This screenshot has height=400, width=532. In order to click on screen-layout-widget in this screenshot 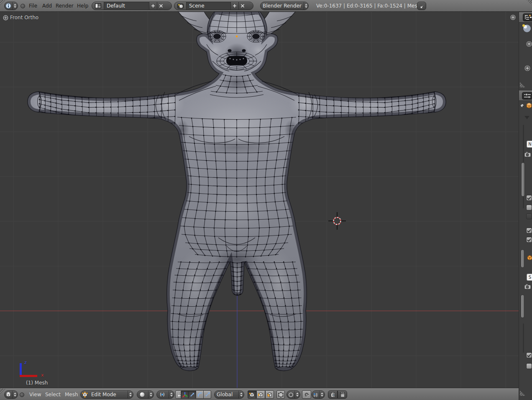, I will do `click(132, 6)`.